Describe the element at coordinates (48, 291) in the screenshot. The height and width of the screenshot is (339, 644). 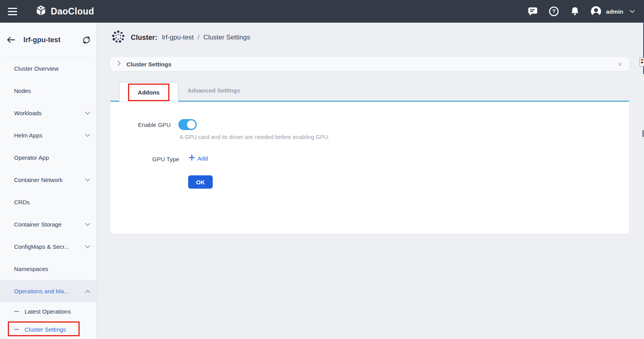
I see `sidebar-item-operations-and-maintenance: Operations and Ma...` at that location.